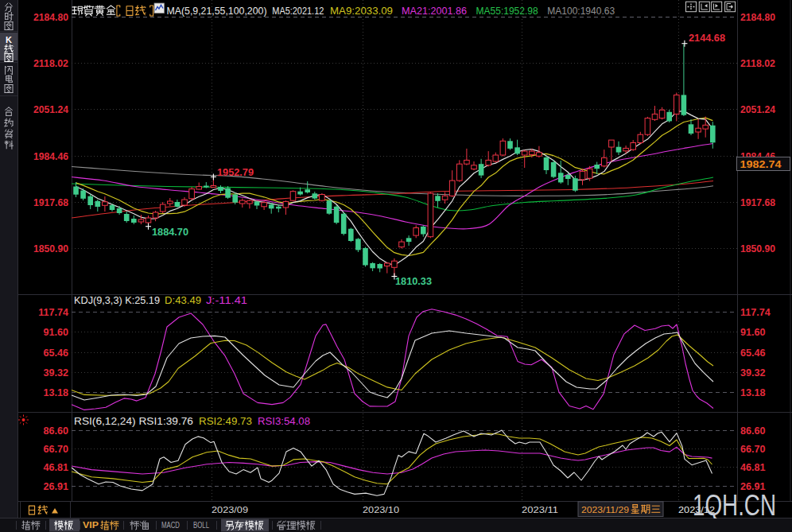 This screenshot has width=792, height=532. I want to click on svg-text: 2023/09, so click(230, 510).